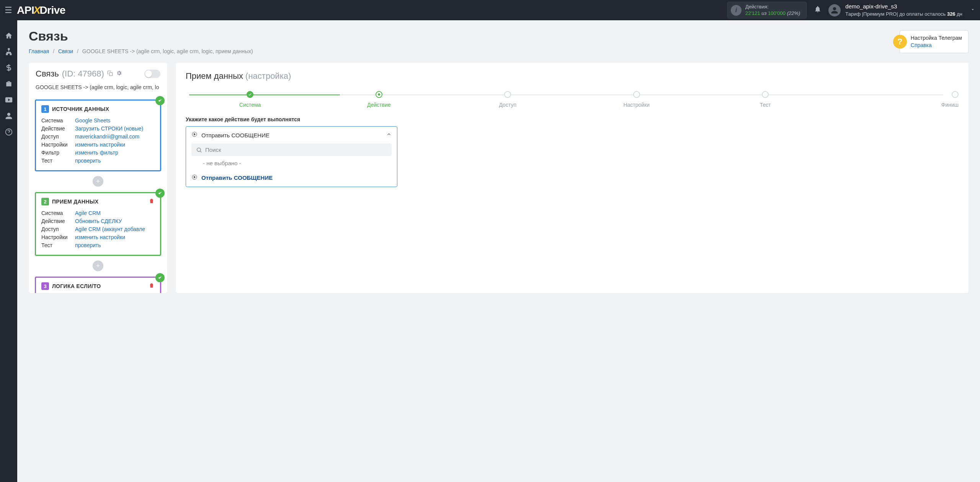  I want to click on help-box: ? Настройка Телеграм Справка, so click(934, 42).